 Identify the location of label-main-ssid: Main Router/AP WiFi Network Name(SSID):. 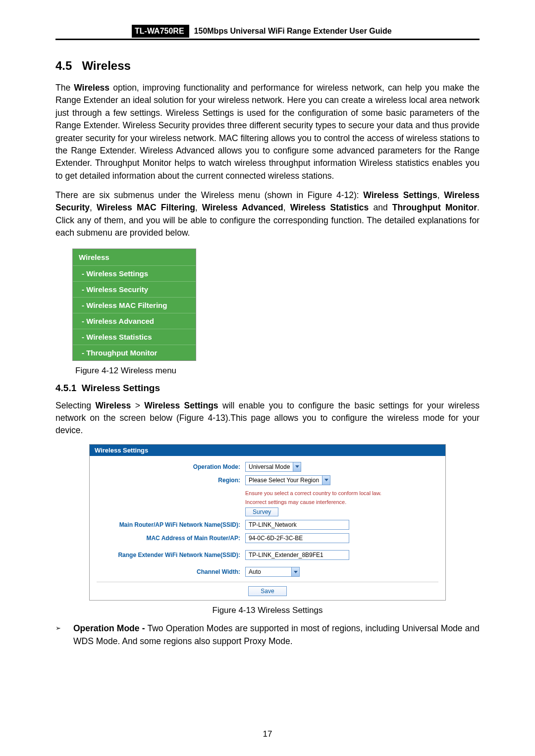
(171, 525).